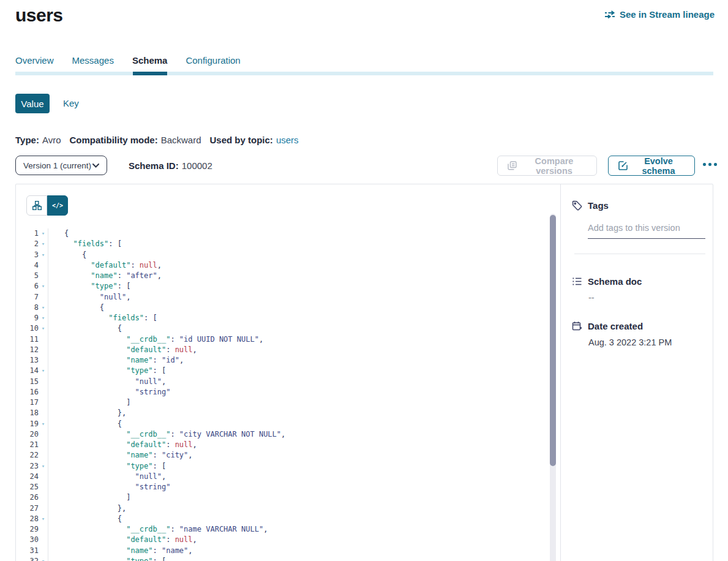 The height and width of the screenshot is (561, 728). What do you see at coordinates (282, 424) in the screenshot?
I see `code-line: 19▾ {` at bounding box center [282, 424].